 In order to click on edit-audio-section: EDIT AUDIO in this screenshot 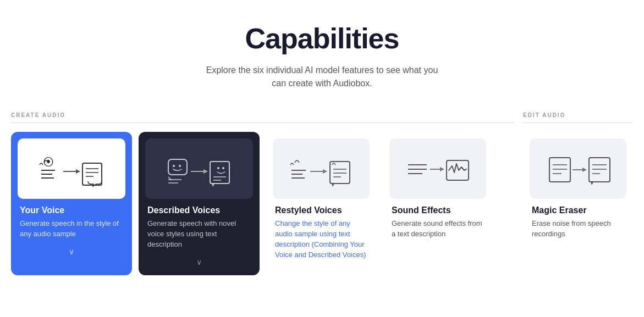, I will do `click(574, 193)`.